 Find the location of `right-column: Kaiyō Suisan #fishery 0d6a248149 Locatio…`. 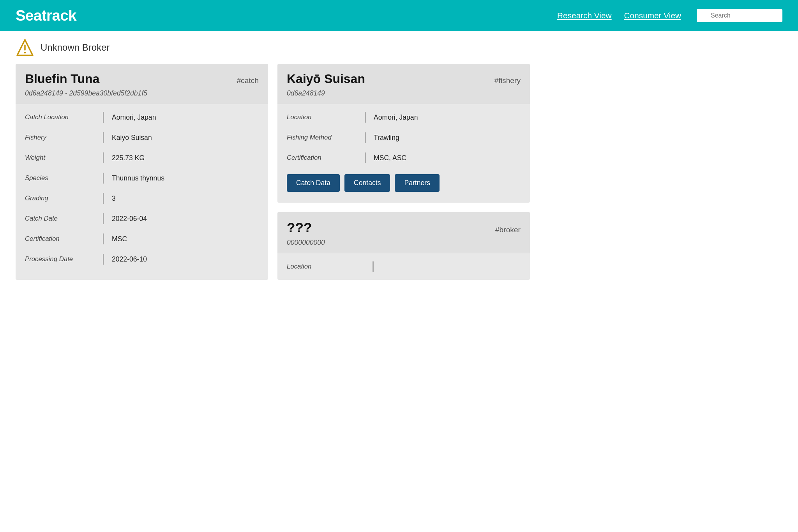

right-column: Kaiyō Suisan #fishery 0d6a248149 Locatio… is located at coordinates (404, 172).